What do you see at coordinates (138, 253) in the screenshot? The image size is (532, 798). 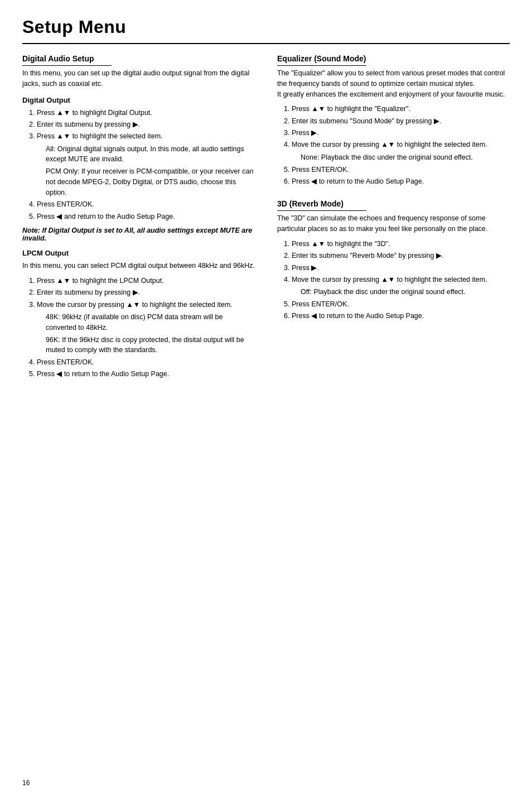 I see `lpcm-output-title: LPCM Output` at bounding box center [138, 253].